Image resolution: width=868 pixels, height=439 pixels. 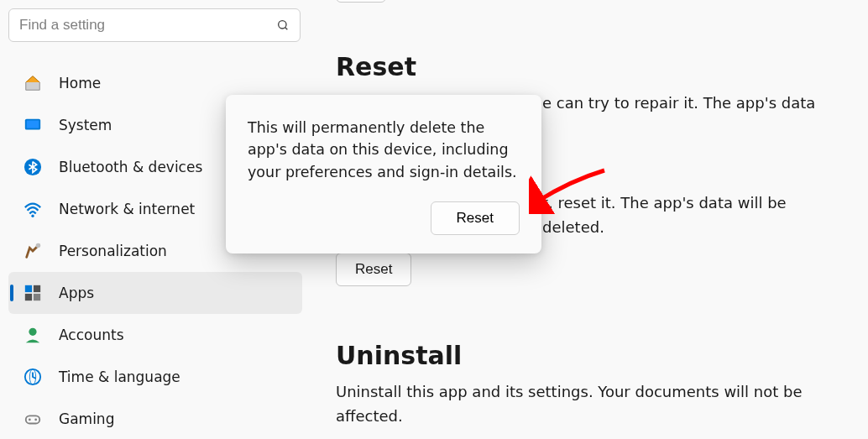 What do you see at coordinates (92, 335) in the screenshot?
I see `sidebar-item-label: Accounts` at bounding box center [92, 335].